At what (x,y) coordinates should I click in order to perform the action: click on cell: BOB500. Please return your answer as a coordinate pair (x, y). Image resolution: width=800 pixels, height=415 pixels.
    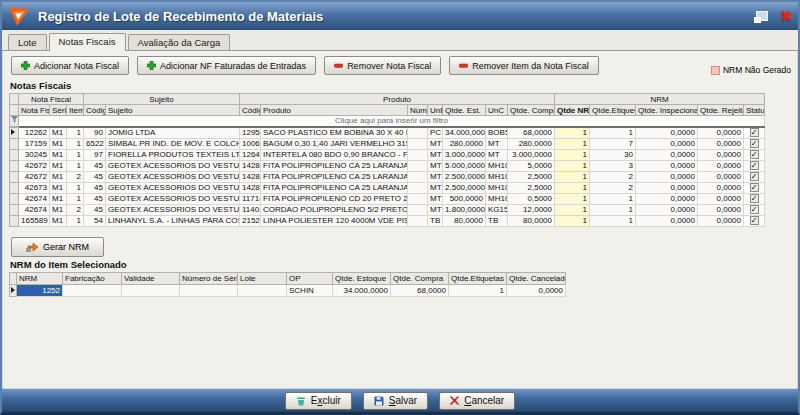
    Looking at the image, I should click on (497, 133).